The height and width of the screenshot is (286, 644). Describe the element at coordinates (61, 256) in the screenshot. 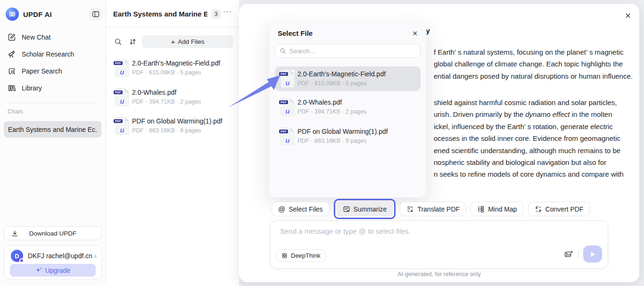

I see `account-name: DKFJ rachel@updf.cn` at that location.